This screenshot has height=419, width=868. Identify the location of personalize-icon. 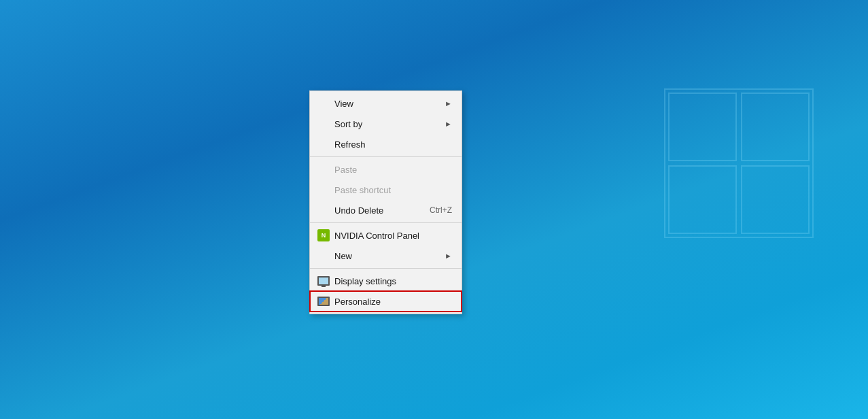
(324, 301).